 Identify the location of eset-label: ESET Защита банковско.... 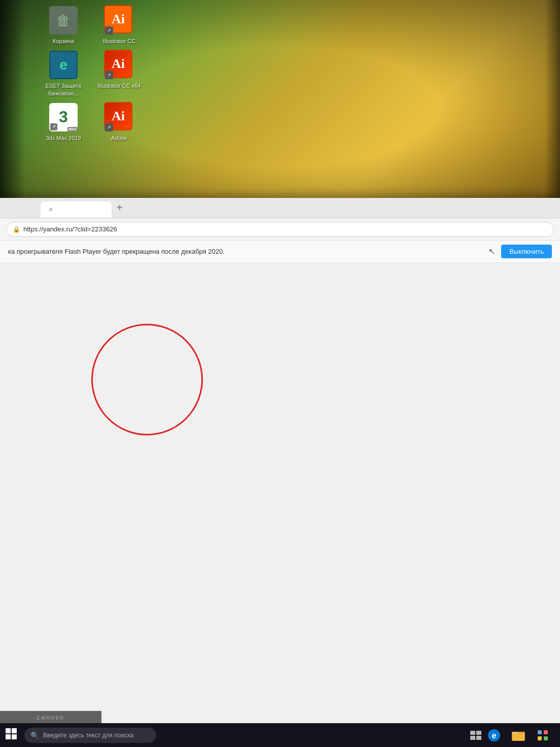
(63, 89).